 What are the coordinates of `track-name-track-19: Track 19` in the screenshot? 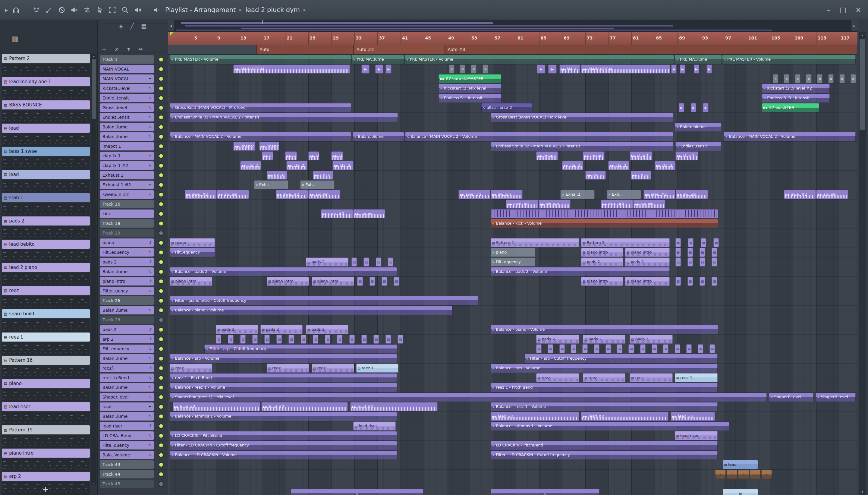 It's located at (127, 233).